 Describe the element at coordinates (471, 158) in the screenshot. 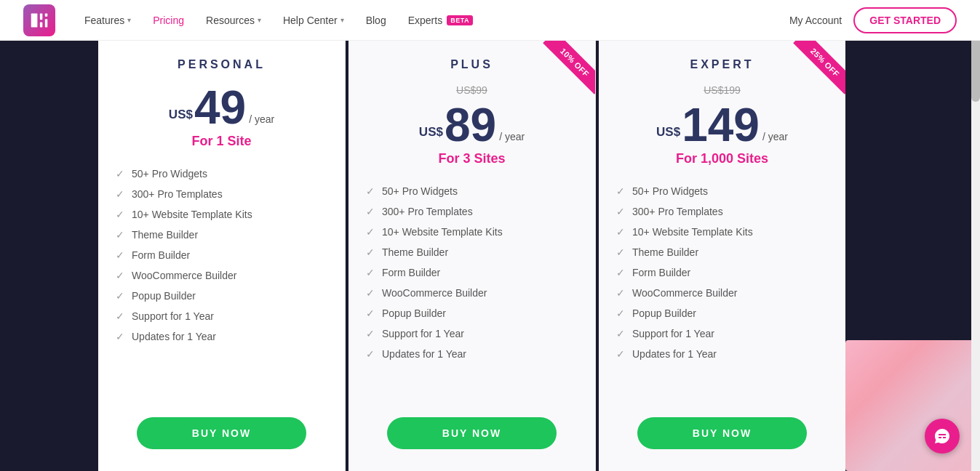

I see `sites-plus: For 3 Sites` at that location.